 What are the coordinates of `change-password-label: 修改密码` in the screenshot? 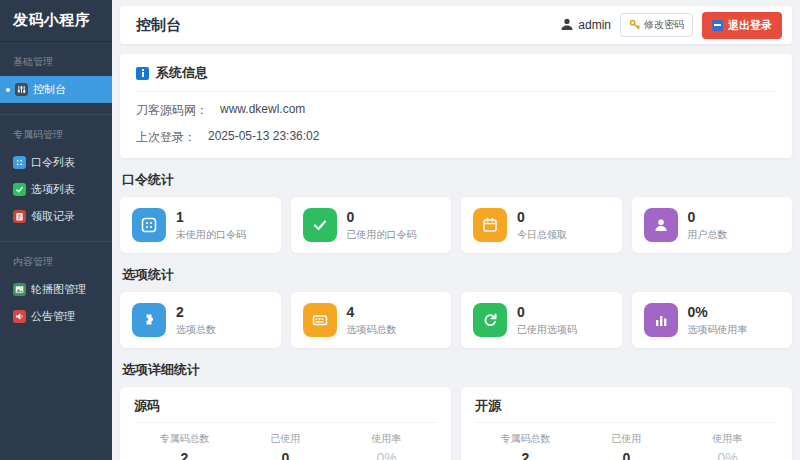 It's located at (664, 25).